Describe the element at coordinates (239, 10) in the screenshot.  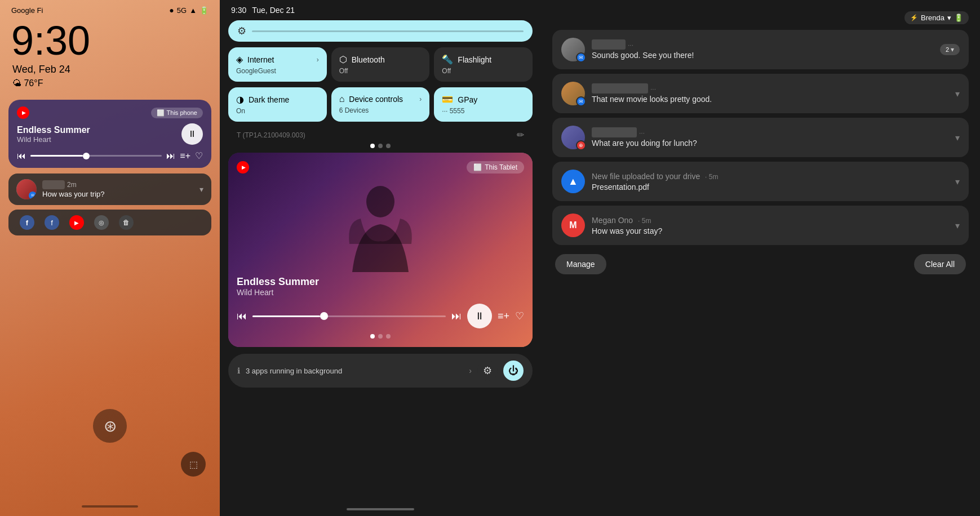
I see `tablet-time: 9:30` at that location.